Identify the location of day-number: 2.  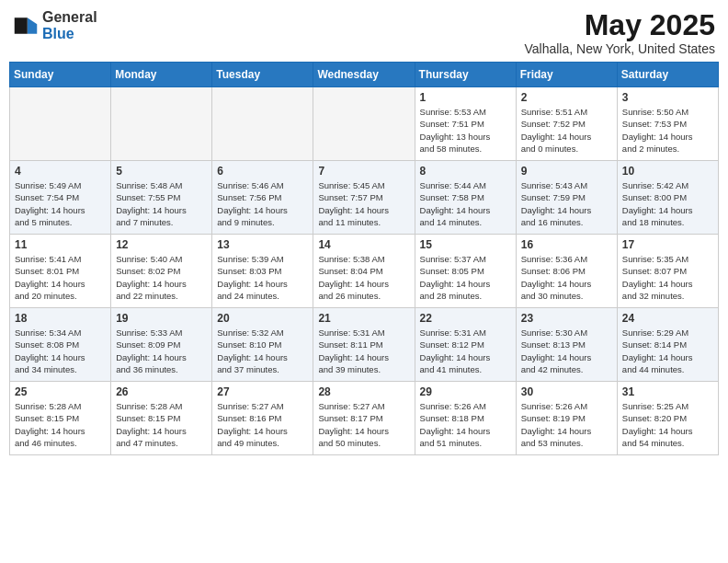
(566, 98).